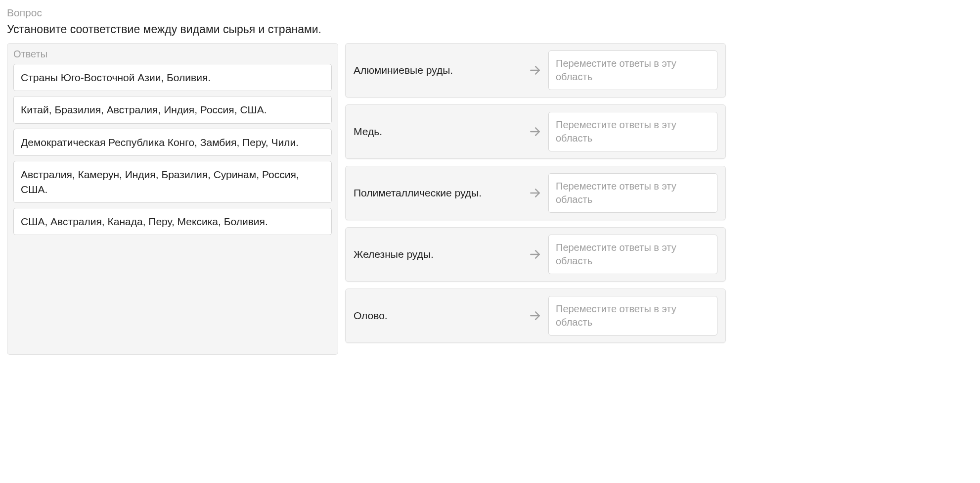 The width and height of the screenshot is (980, 483). Describe the element at coordinates (173, 222) in the screenshot. I see `answer-item: США, Австралия, Канада, Перу, Мексика, Б…` at that location.